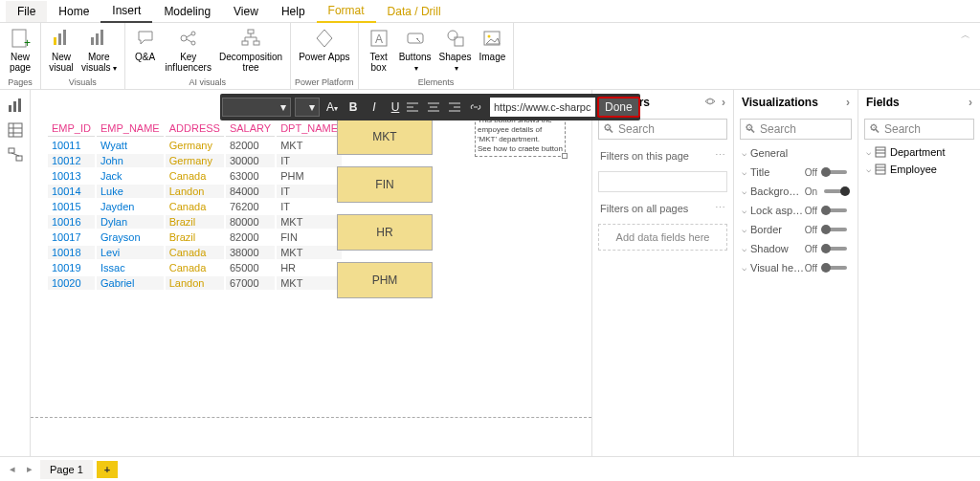  Describe the element at coordinates (917, 152) in the screenshot. I see `field-table-label: Department` at that location.